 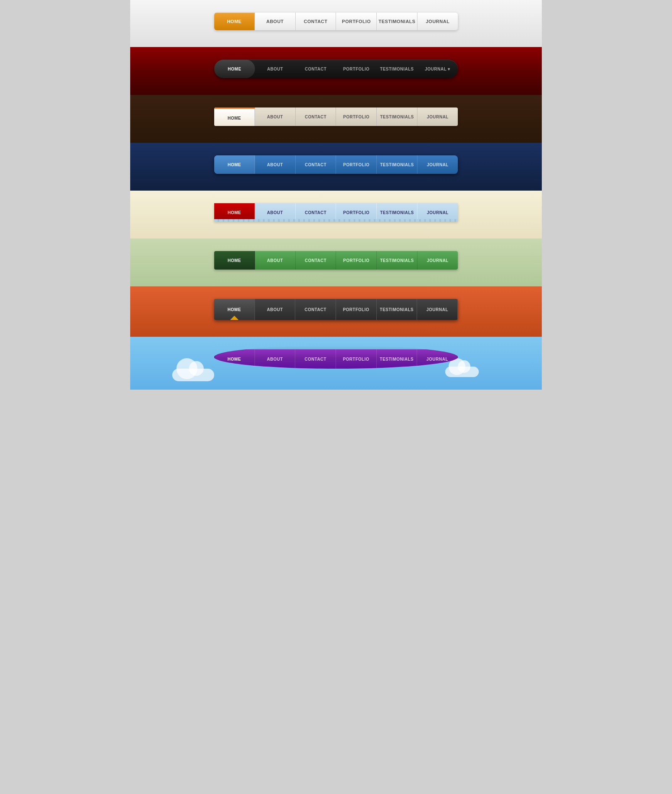 What do you see at coordinates (438, 69) in the screenshot?
I see `nav2-journal: JOURNAL ▾` at bounding box center [438, 69].